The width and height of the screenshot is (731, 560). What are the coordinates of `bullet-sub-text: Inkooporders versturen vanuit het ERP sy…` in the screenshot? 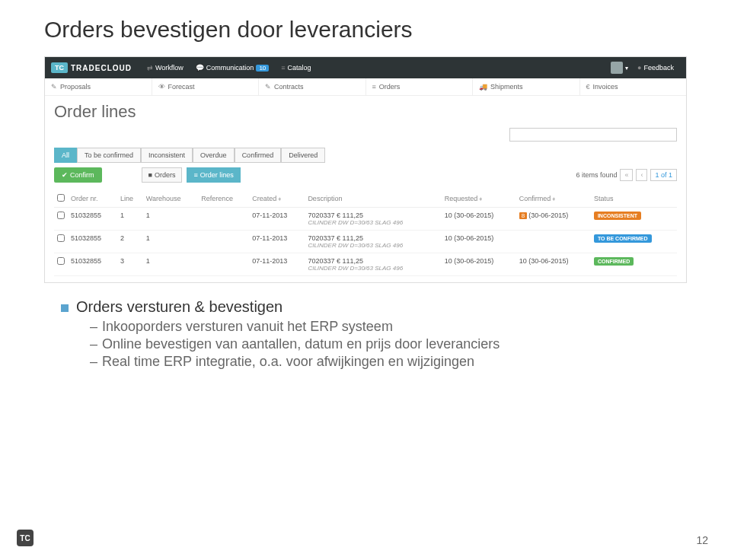 It's located at (247, 326).